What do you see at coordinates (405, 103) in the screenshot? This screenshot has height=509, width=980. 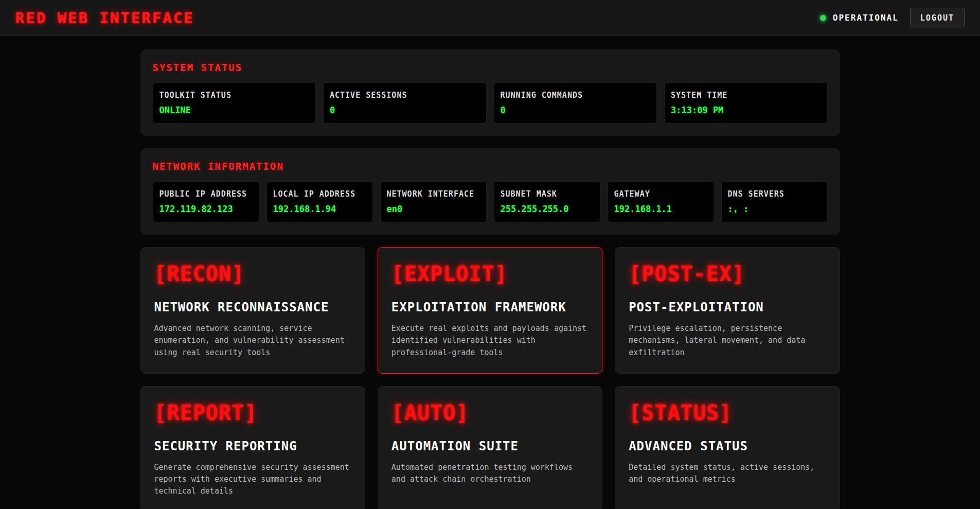 I see `stat-card: ACTIVE SESSIONS 0` at bounding box center [405, 103].